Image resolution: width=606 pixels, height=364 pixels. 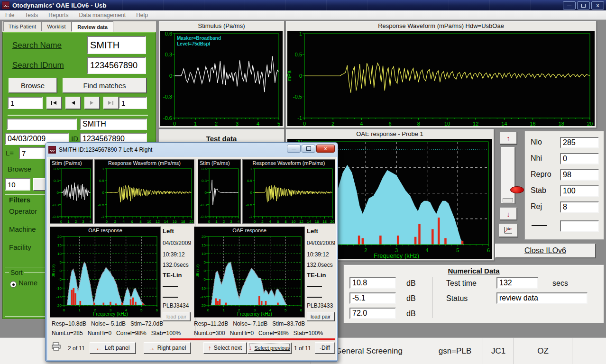 I want to click on menu-data-management: Data management, so click(x=102, y=15).